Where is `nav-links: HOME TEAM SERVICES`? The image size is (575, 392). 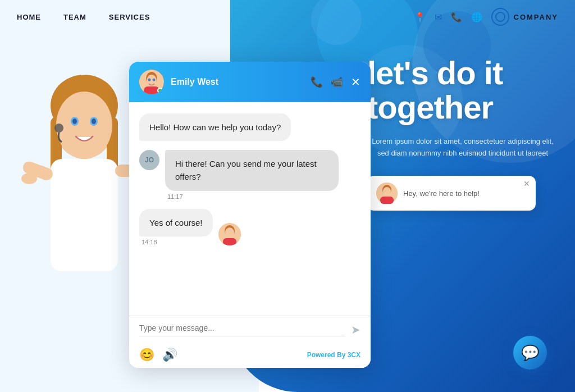 nav-links: HOME TEAM SERVICES is located at coordinates (83, 17).